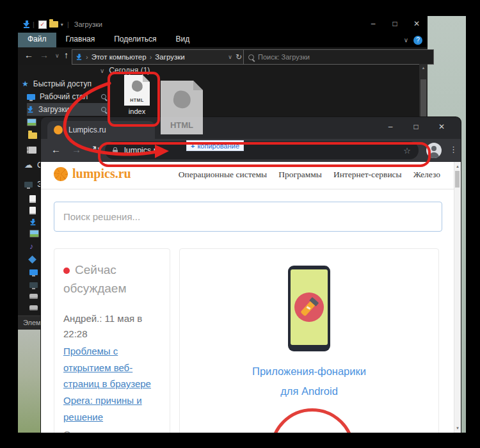 This screenshot has width=480, height=448. I want to click on flashlight-icon, so click(309, 307).